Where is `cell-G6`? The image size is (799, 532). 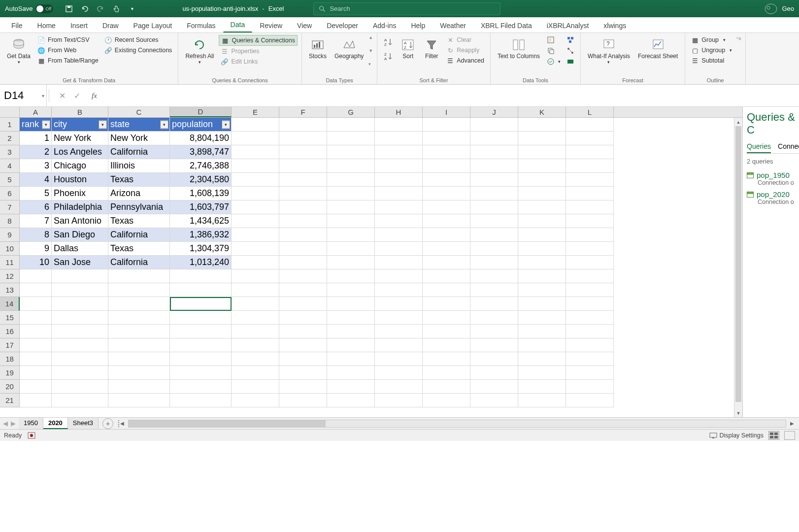 cell-G6 is located at coordinates (351, 194).